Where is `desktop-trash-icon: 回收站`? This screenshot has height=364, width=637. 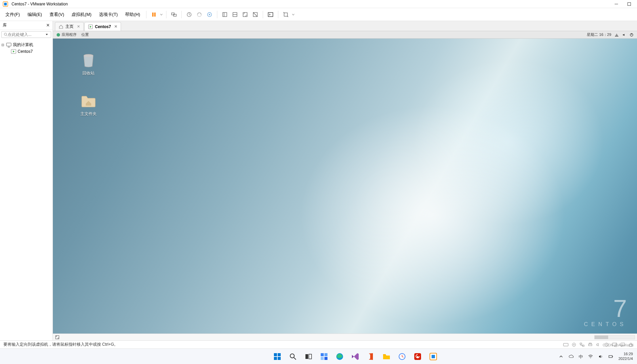
desktop-trash-icon: 回收站 is located at coordinates (88, 64).